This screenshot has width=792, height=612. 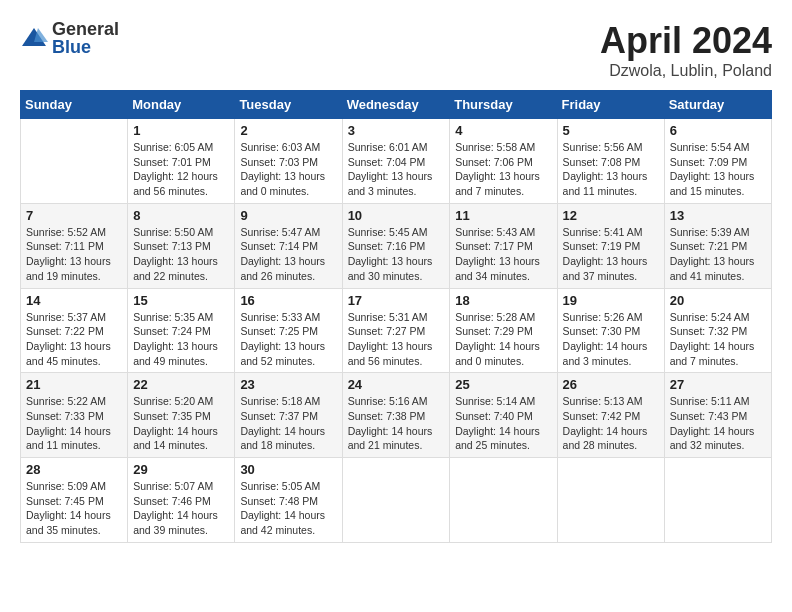 I want to click on location: Dzwola, Lublin, Poland, so click(x=686, y=71).